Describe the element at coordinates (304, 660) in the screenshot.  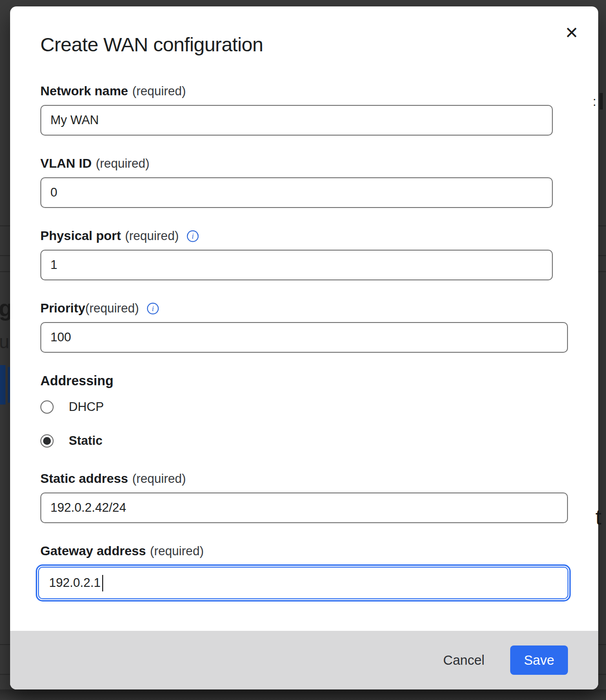
I see `dialog-footer: Cancel Save` at that location.